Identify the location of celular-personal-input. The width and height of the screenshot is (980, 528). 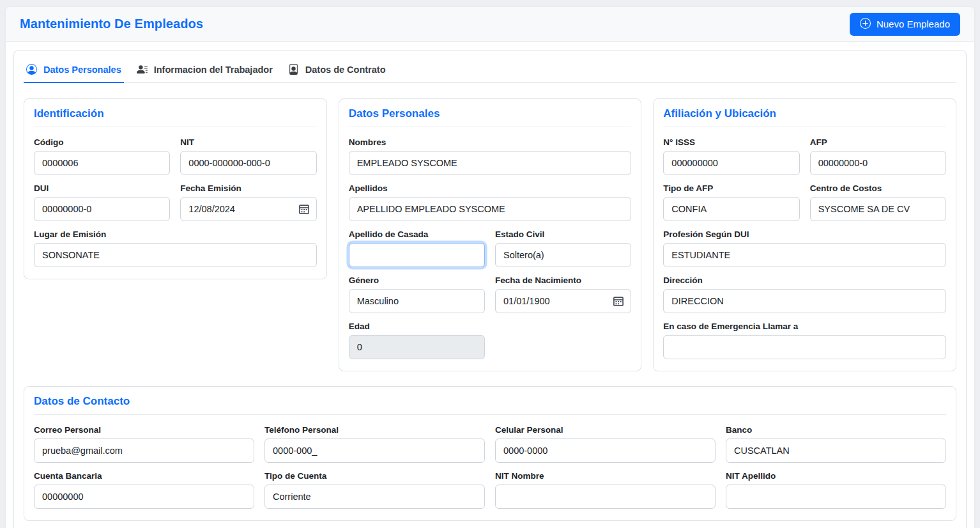
(606, 451).